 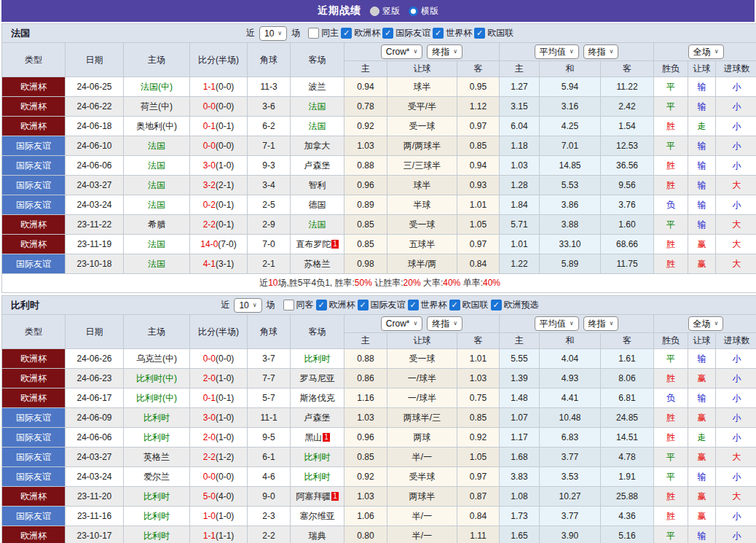 I want to click on handicap-home-odds-cell: 0.94, so click(x=366, y=87).